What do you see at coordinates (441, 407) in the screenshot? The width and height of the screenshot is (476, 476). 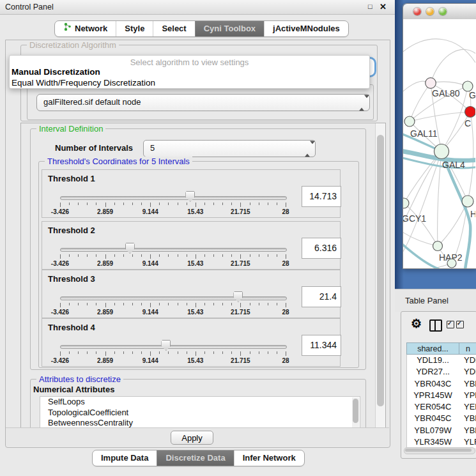 I see `table-row: YER054CYER0` at bounding box center [441, 407].